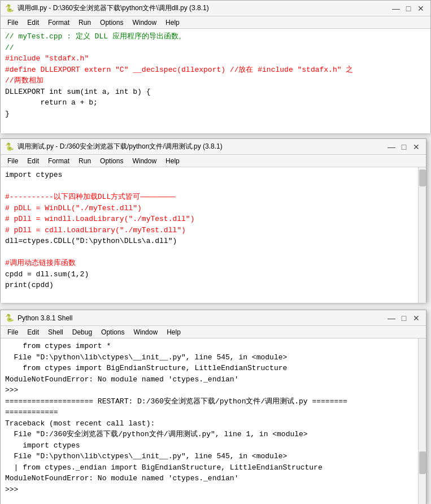 The width and height of the screenshot is (431, 504). I want to click on shell-line: File "D:/360安全浏览器下载/python文件/调用测试.py", l…, so click(156, 434).